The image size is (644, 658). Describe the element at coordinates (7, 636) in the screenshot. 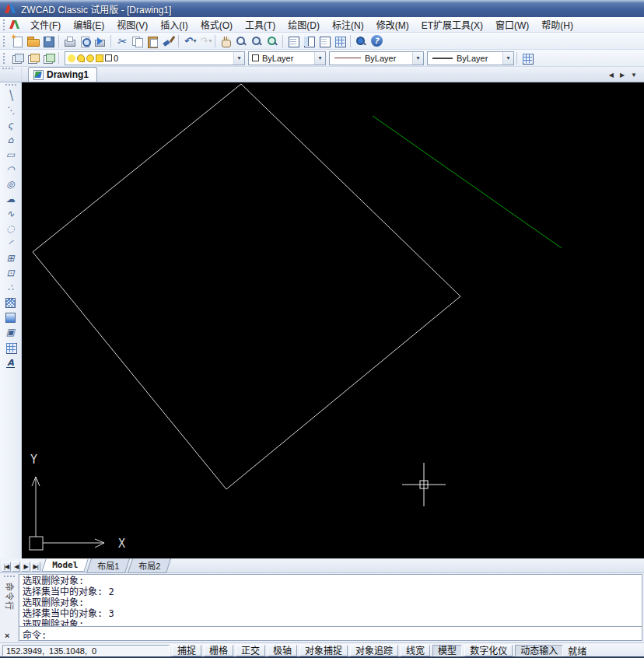

I see `command-panel-close-button: ×` at that location.